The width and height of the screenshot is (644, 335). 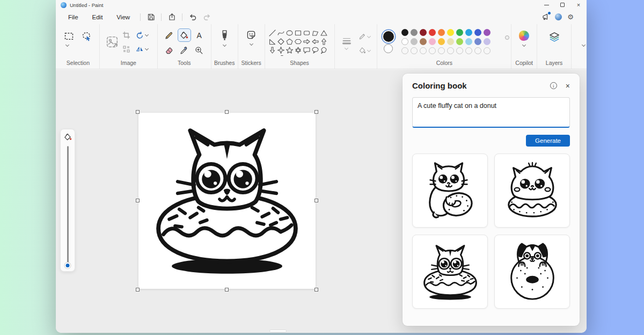 What do you see at coordinates (562, 5) in the screenshot?
I see `maximize-button` at bounding box center [562, 5].